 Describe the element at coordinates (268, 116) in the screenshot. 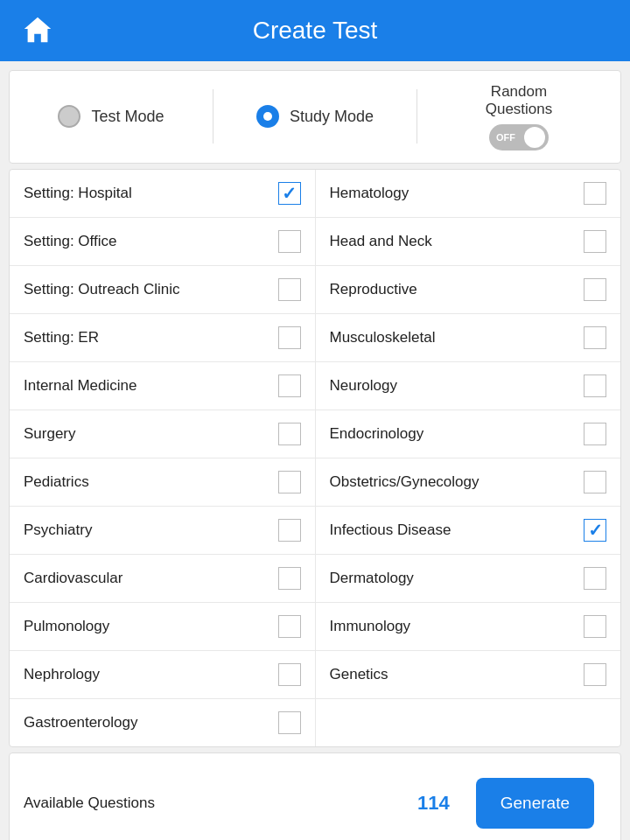

I see `study-mode-radio` at that location.